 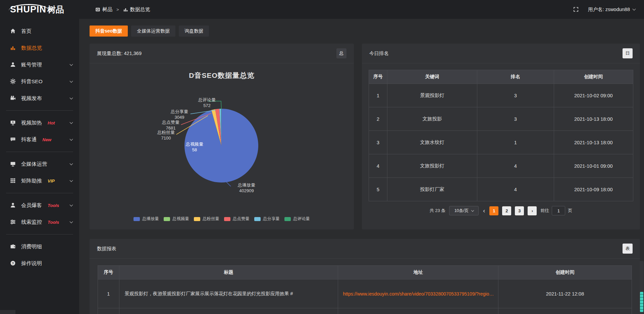 I want to click on table-mode-button: 表, so click(x=628, y=249).